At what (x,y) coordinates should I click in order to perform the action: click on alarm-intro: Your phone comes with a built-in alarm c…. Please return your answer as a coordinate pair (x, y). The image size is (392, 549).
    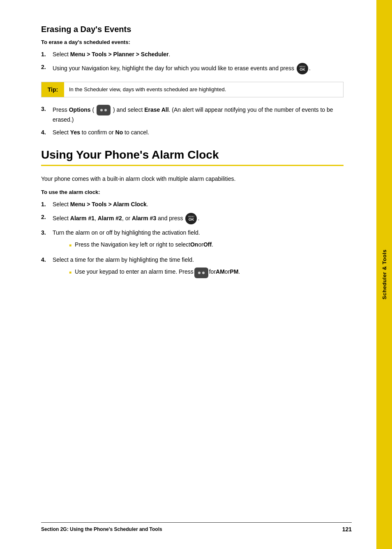
    Looking at the image, I should click on (192, 179).